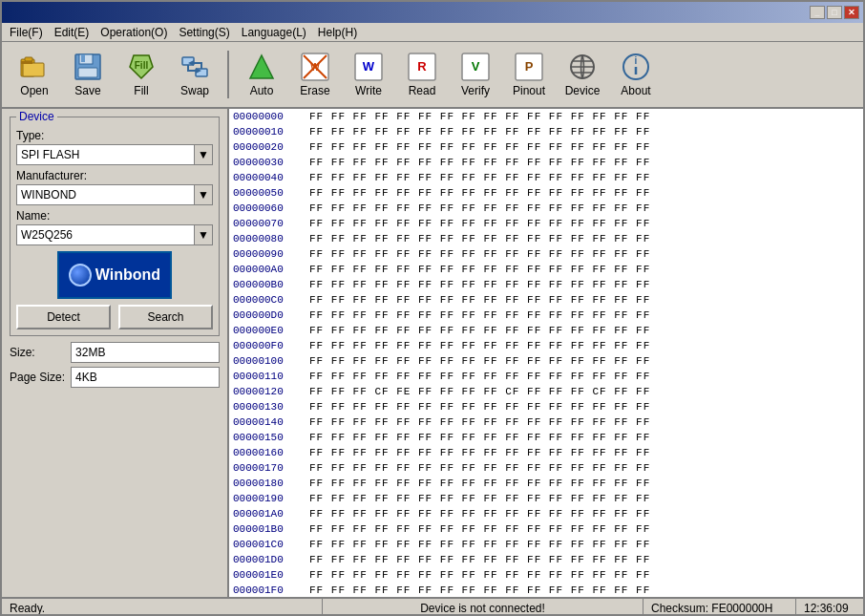  What do you see at coordinates (546, 315) in the screenshot?
I see `hex-row: 000000D0FF FF FF FF FF FF FF FF FF FF FF…` at bounding box center [546, 315].